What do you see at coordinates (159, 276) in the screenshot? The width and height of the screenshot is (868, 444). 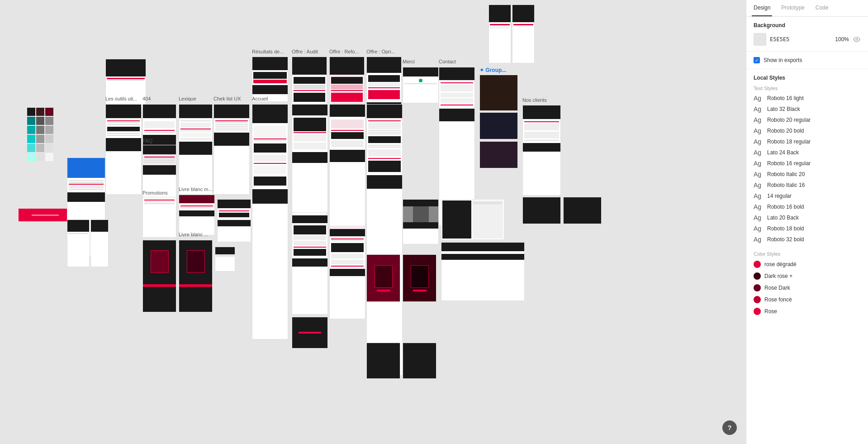 I see `frame-livre2` at bounding box center [159, 276].